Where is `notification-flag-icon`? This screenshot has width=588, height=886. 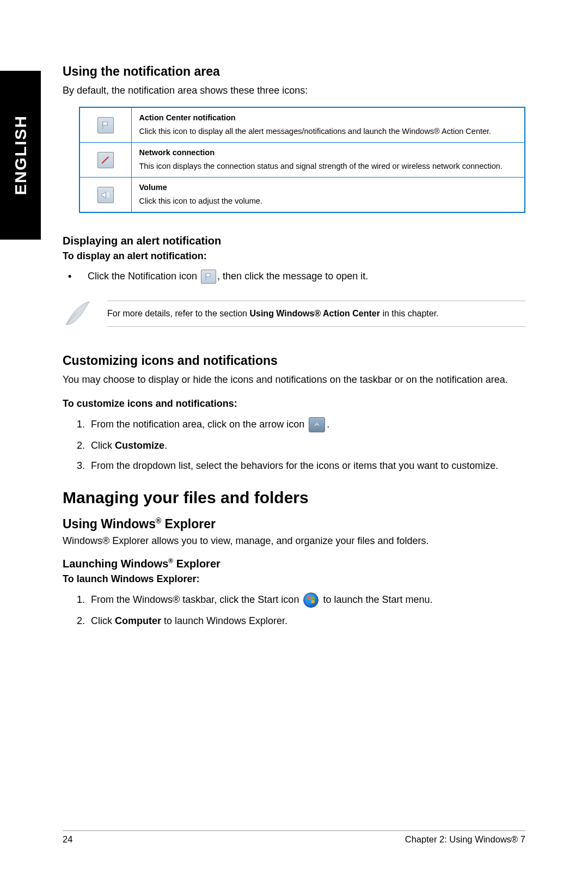 notification-flag-icon is located at coordinates (209, 277).